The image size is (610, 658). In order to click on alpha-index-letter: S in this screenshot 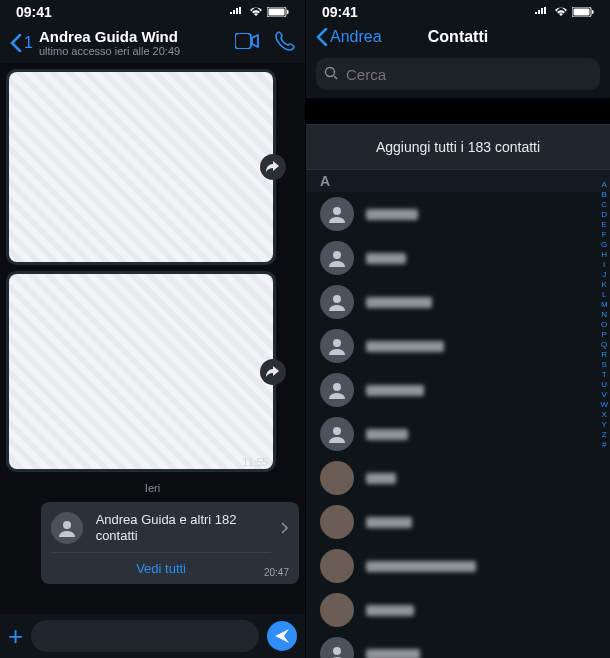, I will do `click(604, 365)`.